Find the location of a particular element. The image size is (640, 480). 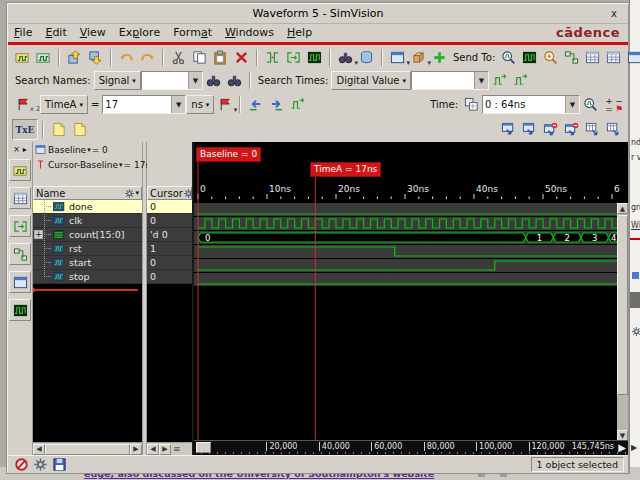

window-new-icon is located at coordinates (508, 130).